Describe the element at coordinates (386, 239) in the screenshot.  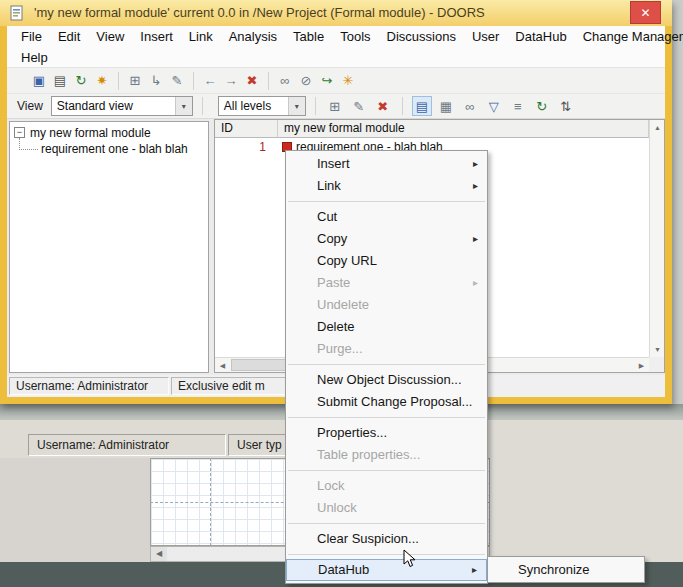
I see `context-menu-item-copy: Copy ▸` at that location.